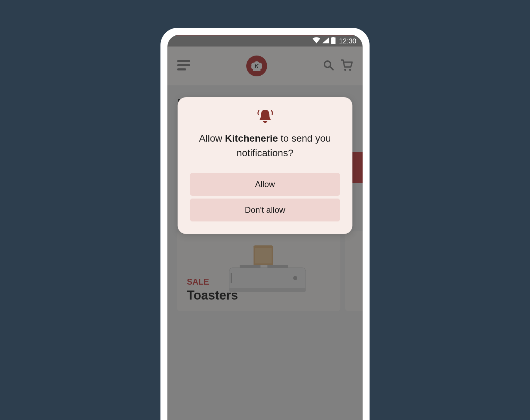 The width and height of the screenshot is (530, 420). I want to click on dialog-prompt-pre: Allow, so click(212, 138).